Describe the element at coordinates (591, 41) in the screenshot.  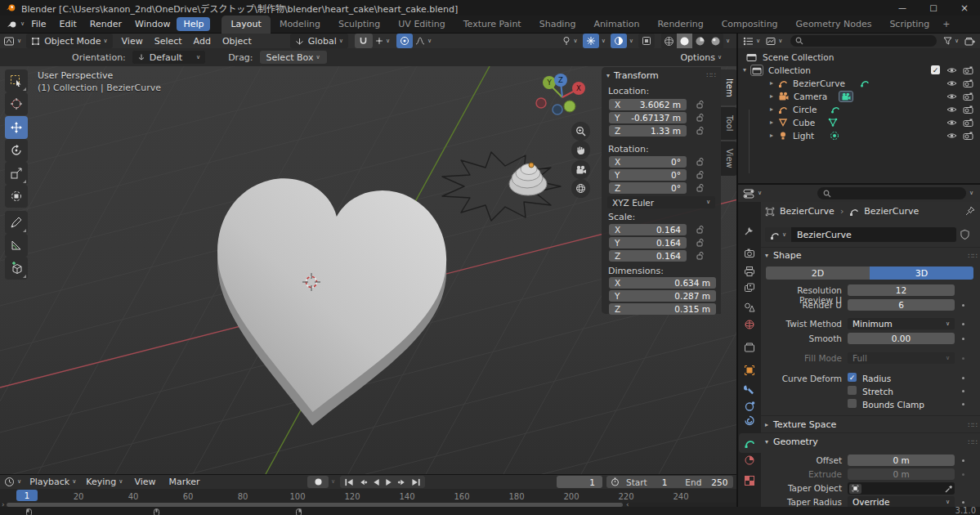
I see `gizmos-toggle` at that location.